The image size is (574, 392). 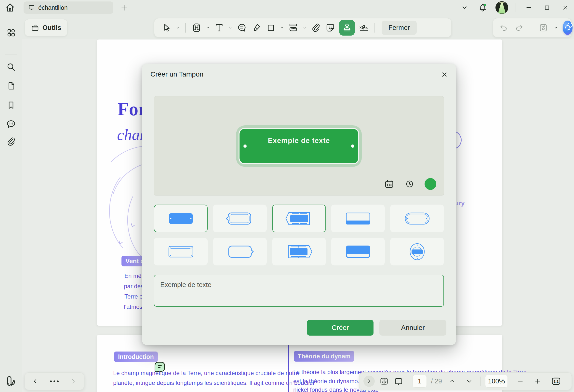 What do you see at coordinates (287, 8) in the screenshot?
I see `title-bar: échantillon` at bounding box center [287, 8].